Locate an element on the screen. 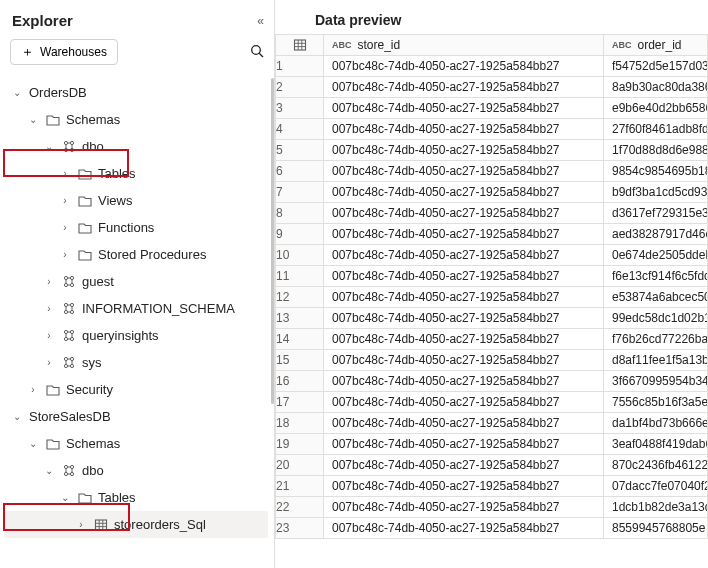 Image resolution: width=708 pixels, height=568 pixels. tree-node-queryinsights: › queryinsights is located at coordinates (136, 336).